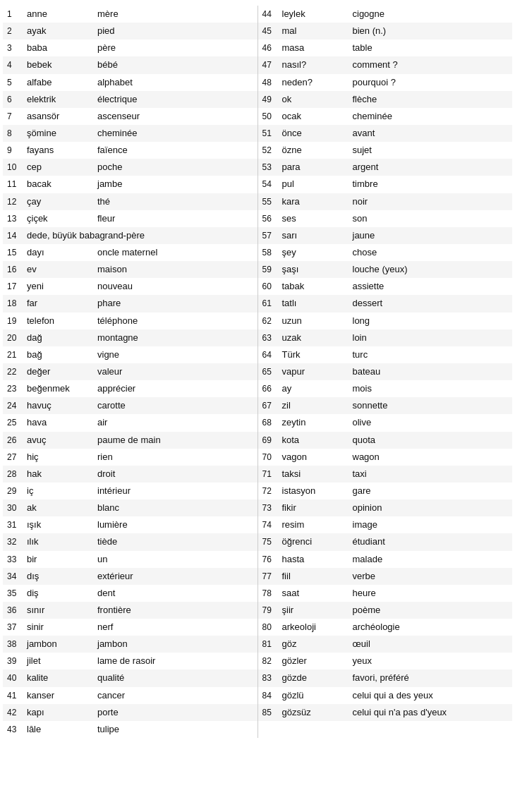  Describe the element at coordinates (130, 713) in the screenshot. I see `table-row: 42kapıporte` at that location.